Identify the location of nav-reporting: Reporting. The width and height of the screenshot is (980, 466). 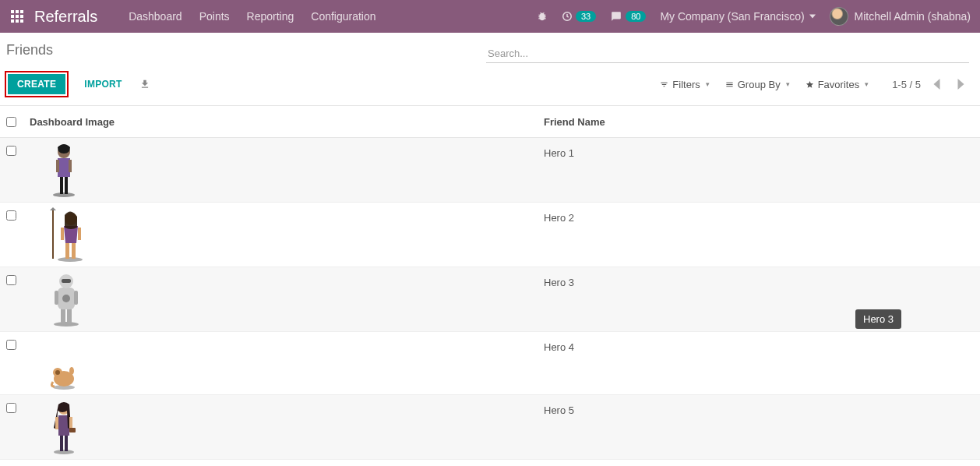
(271, 16).